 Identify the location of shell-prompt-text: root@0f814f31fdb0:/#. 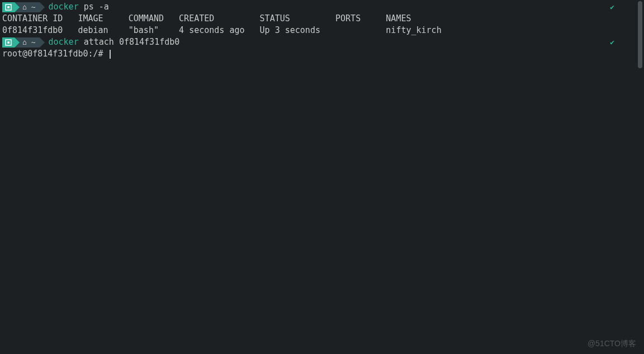
(55, 54).